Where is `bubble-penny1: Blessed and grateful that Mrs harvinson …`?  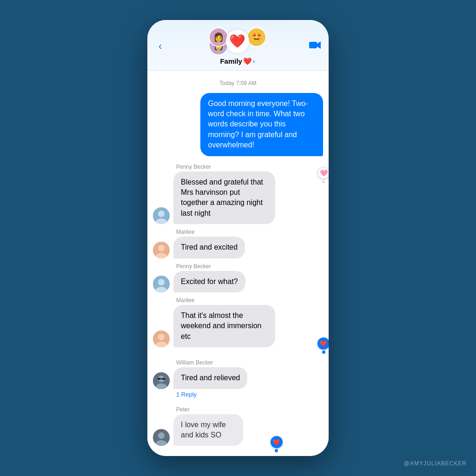
bubble-penny1: Blessed and grateful that Mrs harvinson … is located at coordinates (224, 198).